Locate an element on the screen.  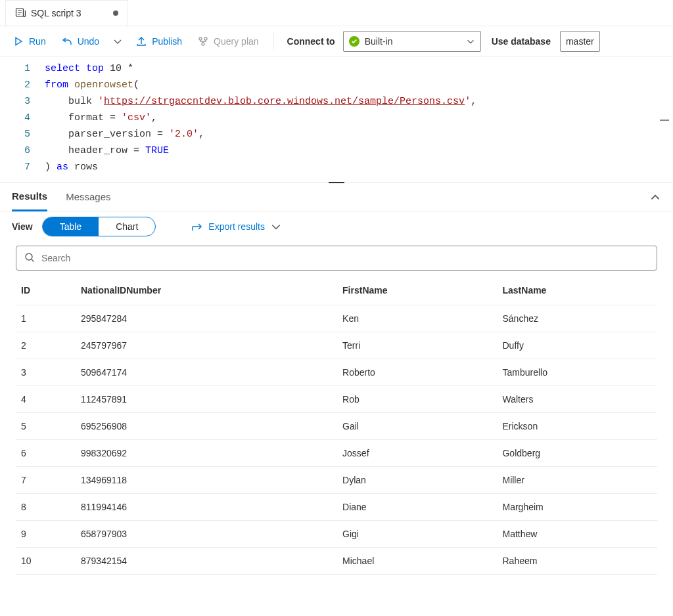
table-cell: 295847284 is located at coordinates (206, 319).